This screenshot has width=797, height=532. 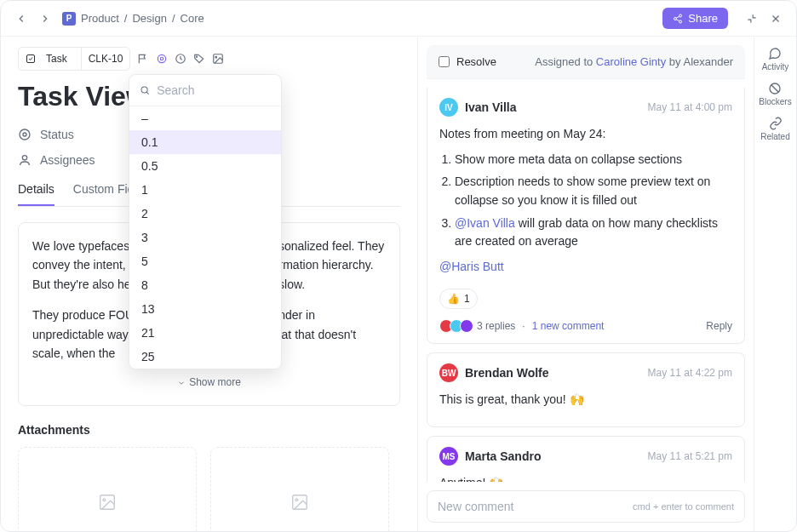 What do you see at coordinates (472, 266) in the screenshot?
I see `mention: @Haris Butt` at bounding box center [472, 266].